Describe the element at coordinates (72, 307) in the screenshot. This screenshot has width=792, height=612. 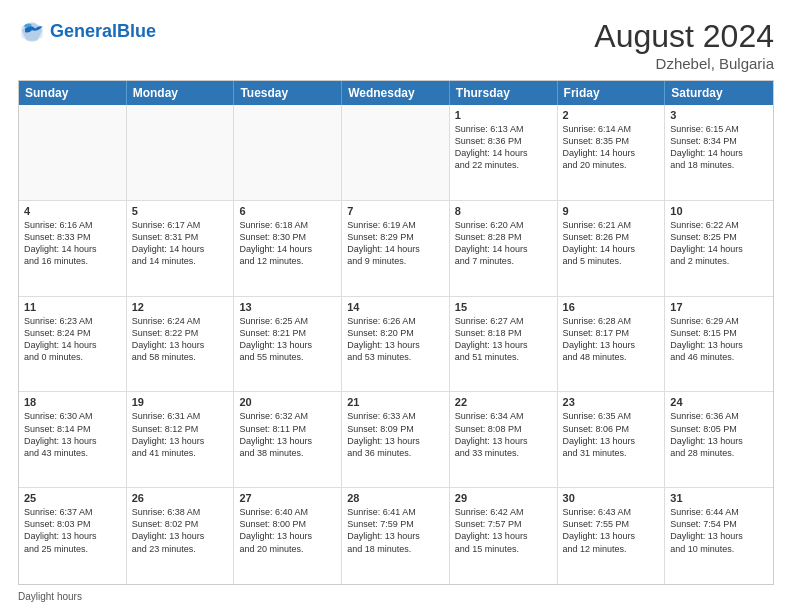
I see `day-number: 11` at that location.